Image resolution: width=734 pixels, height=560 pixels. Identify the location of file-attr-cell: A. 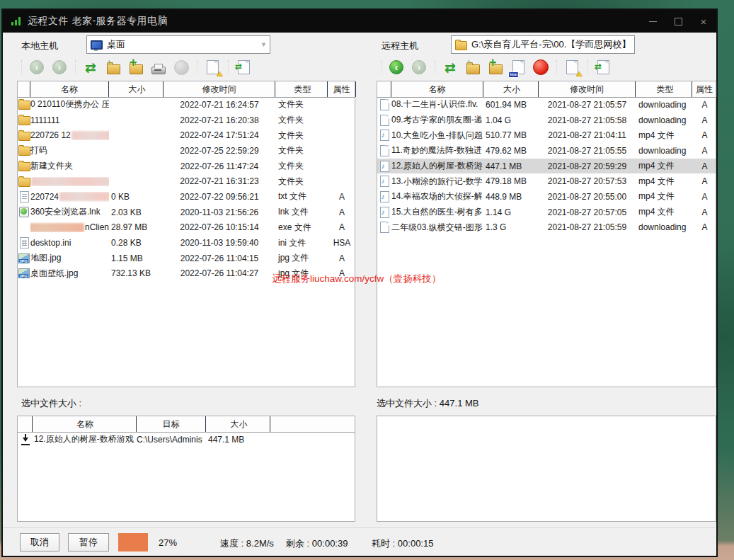
(704, 105).